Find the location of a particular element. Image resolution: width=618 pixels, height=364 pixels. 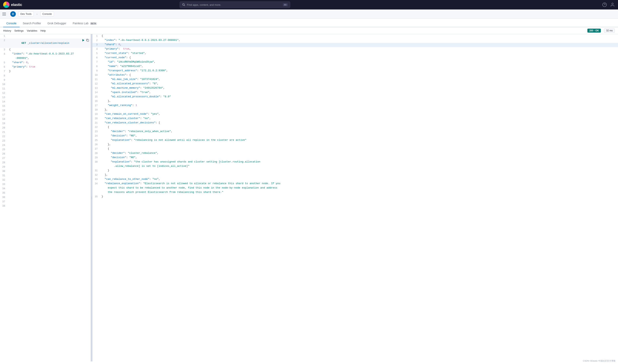

status-badge: 200 - OK is located at coordinates (594, 31).